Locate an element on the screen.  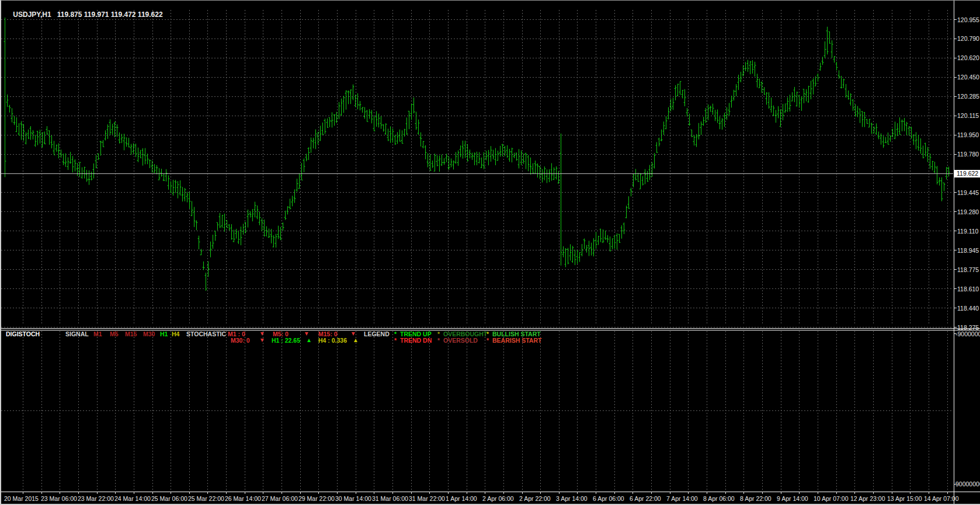
price-tick-label: 120.450 is located at coordinates (968, 77).